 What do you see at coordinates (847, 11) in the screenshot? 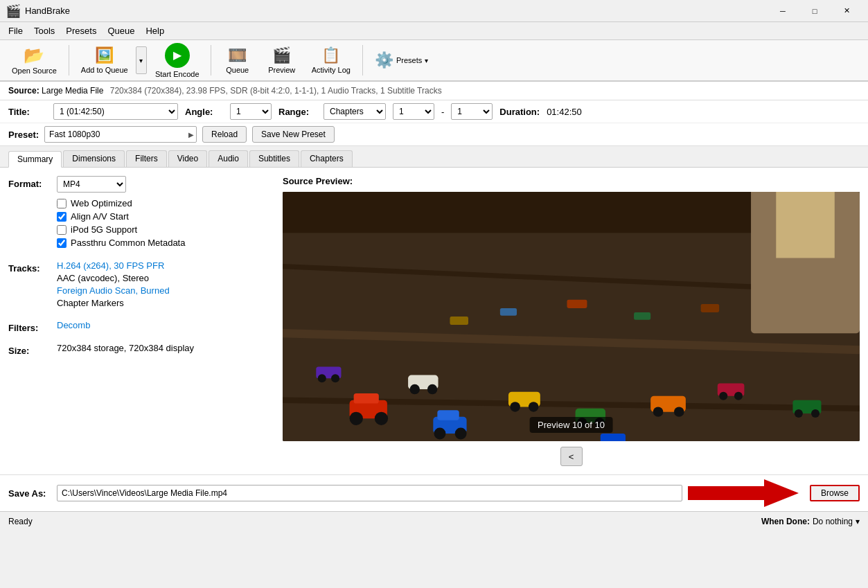
I see `close-button: ✕` at bounding box center [847, 11].